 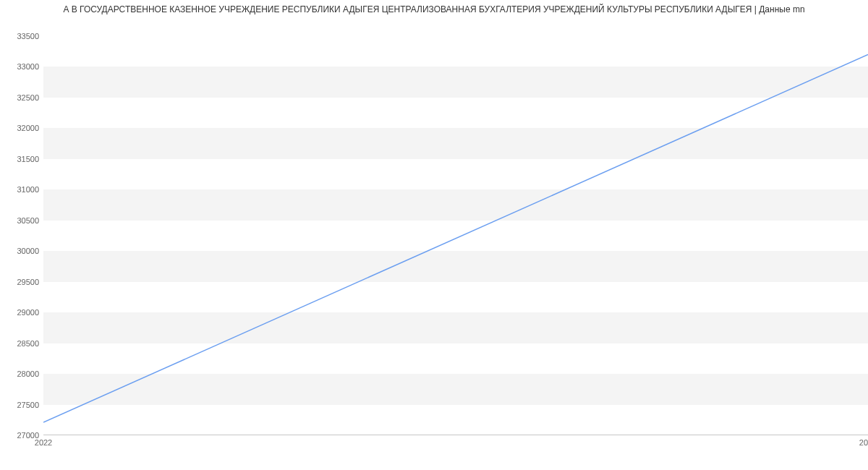 What do you see at coordinates (27, 282) in the screenshot?
I see `y-tick-label: 29500` at bounding box center [27, 282].